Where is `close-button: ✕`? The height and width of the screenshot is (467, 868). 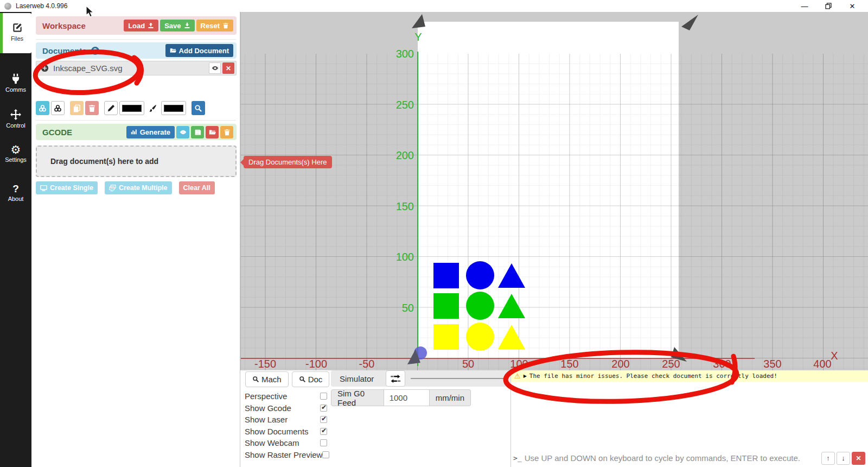
close-button: ✕ is located at coordinates (852, 6).